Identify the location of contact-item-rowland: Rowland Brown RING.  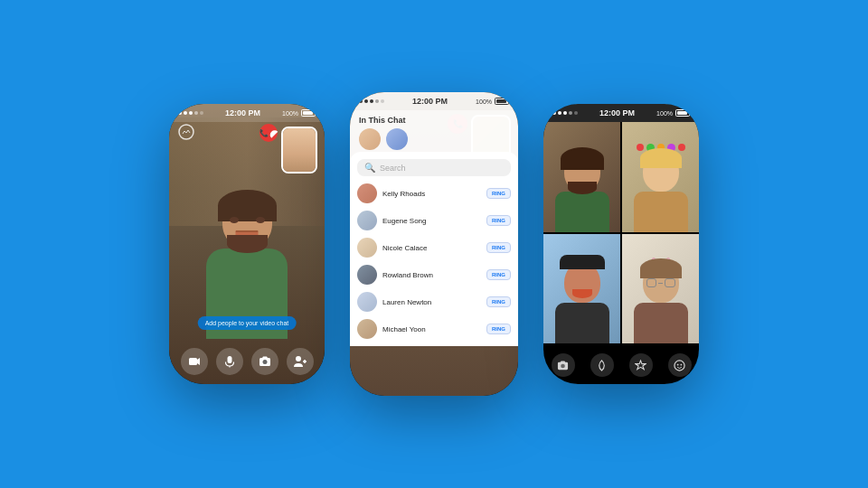
(434, 275).